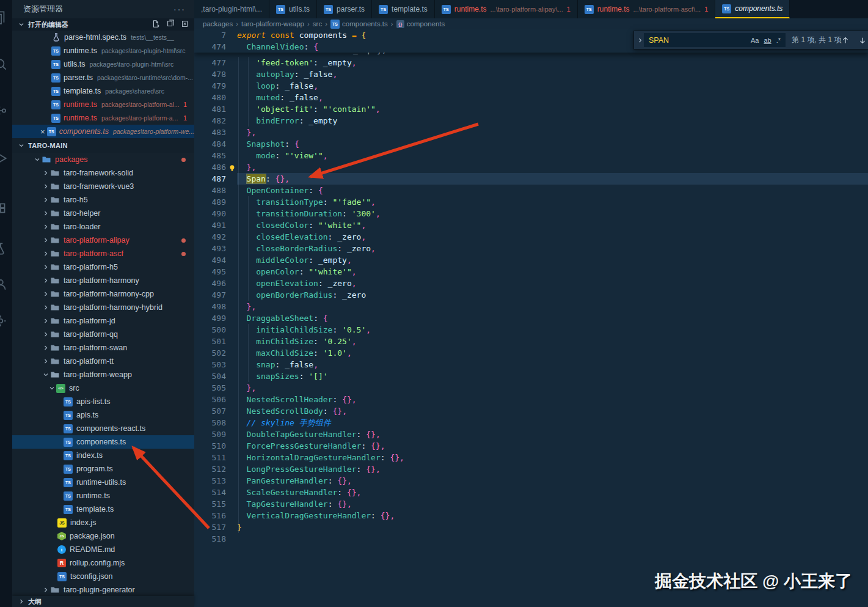 This screenshot has height=607, width=868. What do you see at coordinates (103, 78) in the screenshot?
I see `open-editor-item: TSparser.tspackages\taro-runtime\src\dom…` at bounding box center [103, 78].